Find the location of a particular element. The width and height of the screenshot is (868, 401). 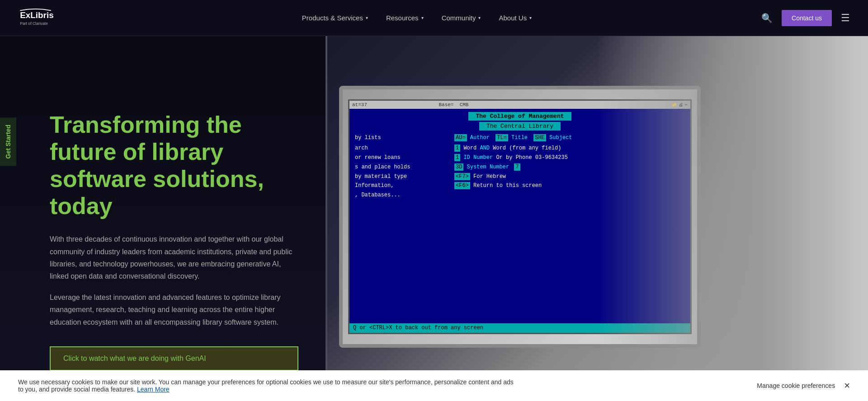

cookie-close-button: × is located at coordinates (847, 386).